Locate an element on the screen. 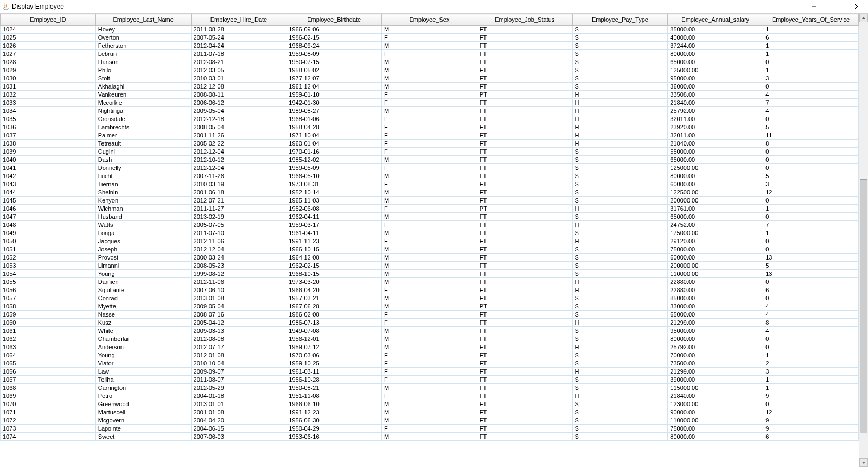 Image resolution: width=868 pixels, height=467 pixels. table-cell: 31761.00 is located at coordinates (716, 209).